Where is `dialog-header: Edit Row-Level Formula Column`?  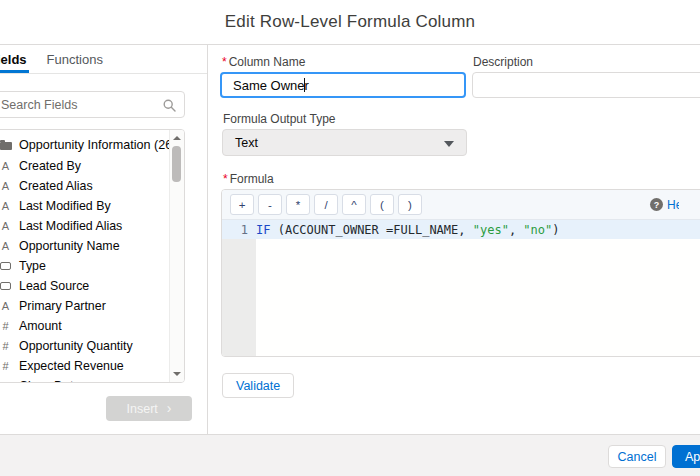 dialog-header: Edit Row-Level Formula Column is located at coordinates (350, 22).